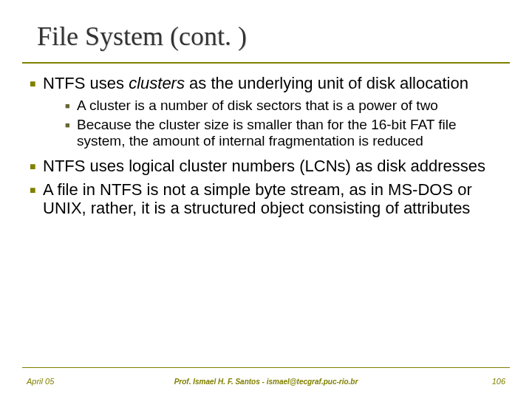 The width and height of the screenshot is (532, 399). Describe the element at coordinates (157, 83) in the screenshot. I see `bullet-1-em: clusters` at that location.